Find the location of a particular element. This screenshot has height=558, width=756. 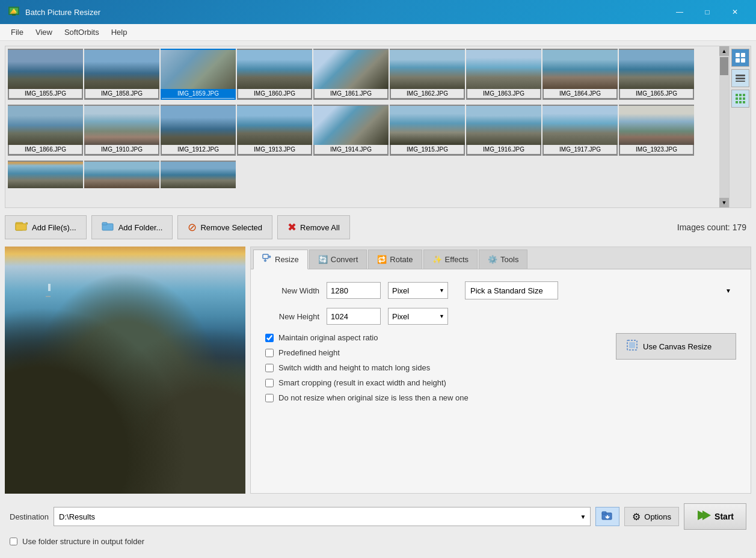

tab-resize: Resize is located at coordinates (280, 260).